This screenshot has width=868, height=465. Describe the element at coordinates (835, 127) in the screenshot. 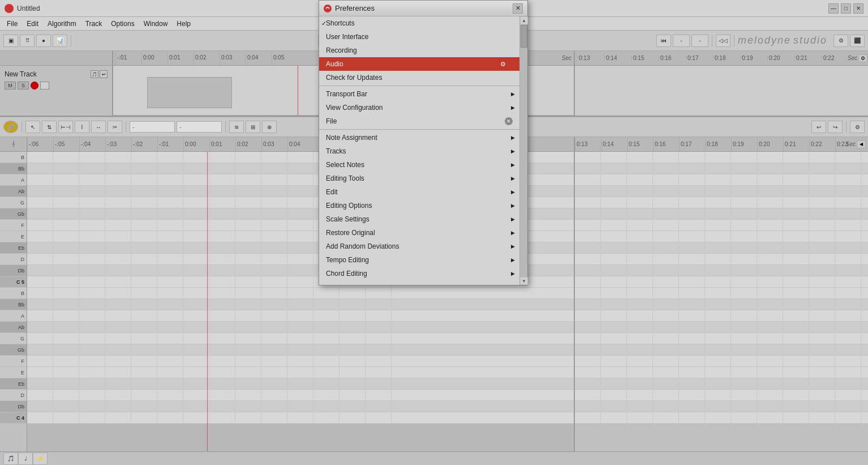

I see `redo-btn: ↪` at that location.